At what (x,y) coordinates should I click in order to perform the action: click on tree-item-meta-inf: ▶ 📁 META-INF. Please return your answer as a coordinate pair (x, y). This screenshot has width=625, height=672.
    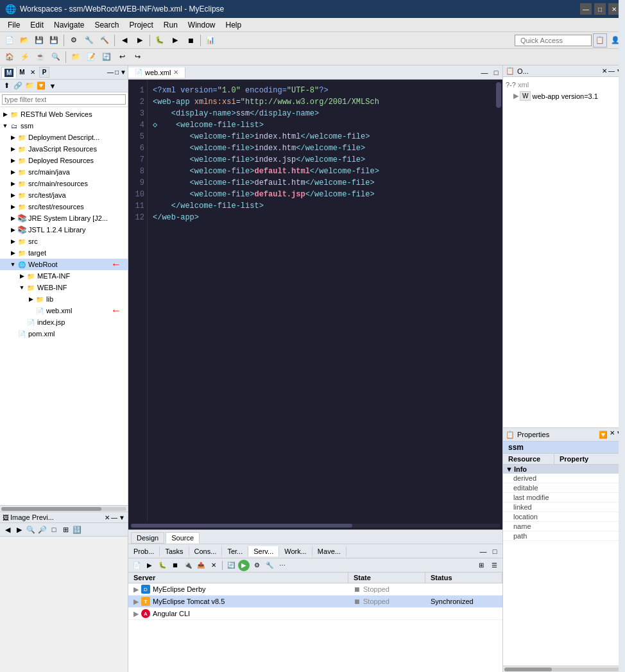
    Looking at the image, I should click on (64, 276).